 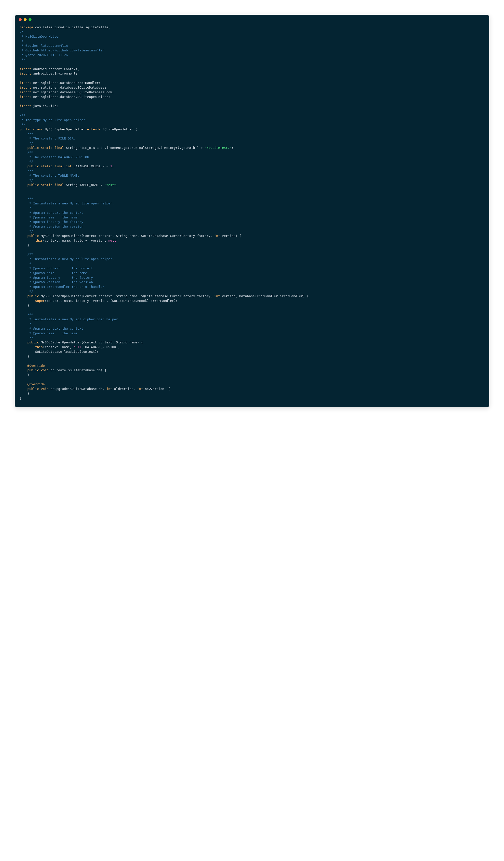 What do you see at coordinates (45, 370) in the screenshot?
I see `kw-void: void` at bounding box center [45, 370].